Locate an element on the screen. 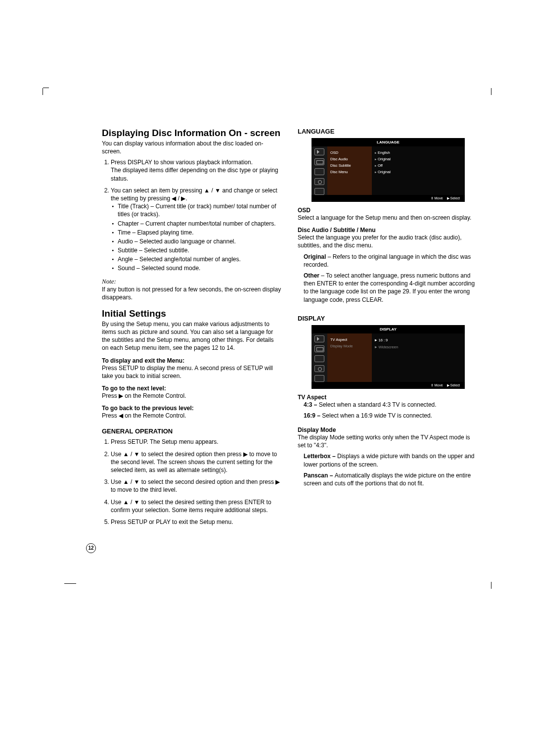 This screenshot has width=534, height=756. row-disc-subtitle: Disc Subtitle is located at coordinates (350, 165).